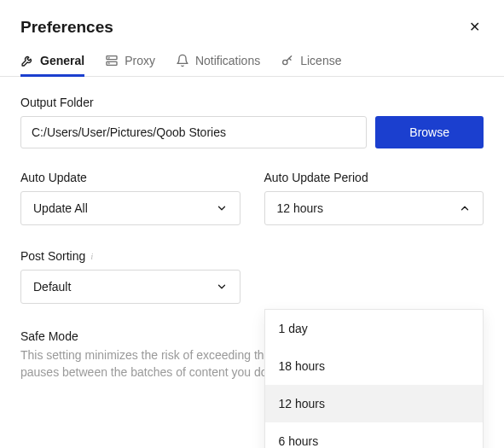 Image resolution: width=504 pixels, height=448 pixels. Describe the element at coordinates (140, 61) in the screenshot. I see `tab-label: Proxy` at that location.